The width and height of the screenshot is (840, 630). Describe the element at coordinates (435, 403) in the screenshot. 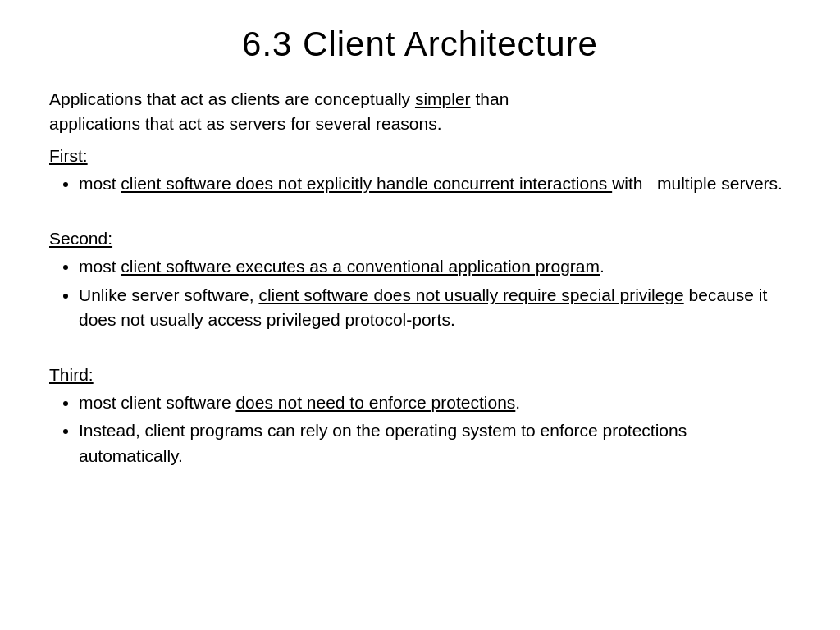

I see `third-bullet-1: most client software does not need to en…` at that location.